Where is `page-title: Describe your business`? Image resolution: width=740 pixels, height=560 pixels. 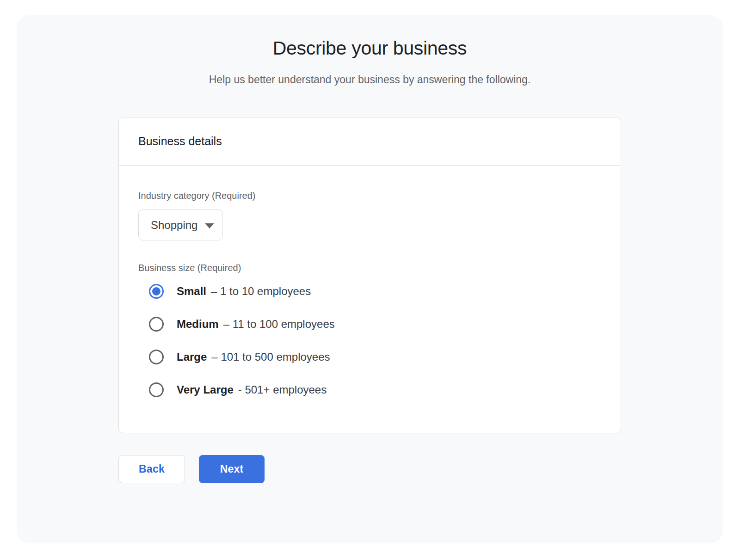 page-title: Describe your business is located at coordinates (370, 48).